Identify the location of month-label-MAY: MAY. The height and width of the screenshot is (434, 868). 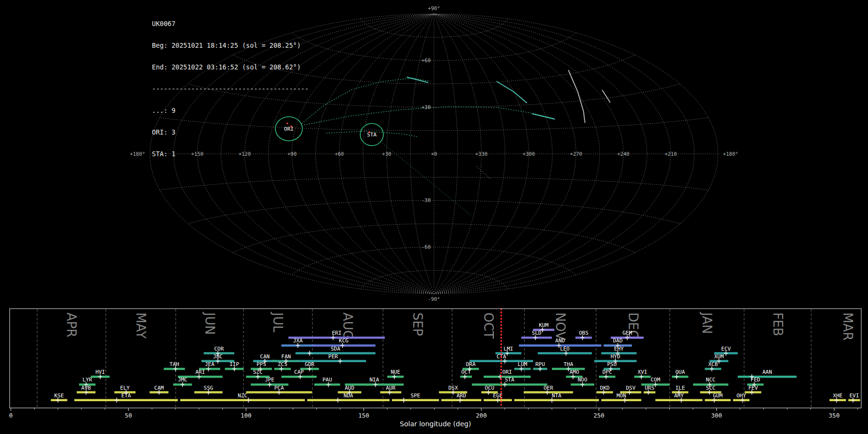
(141, 326).